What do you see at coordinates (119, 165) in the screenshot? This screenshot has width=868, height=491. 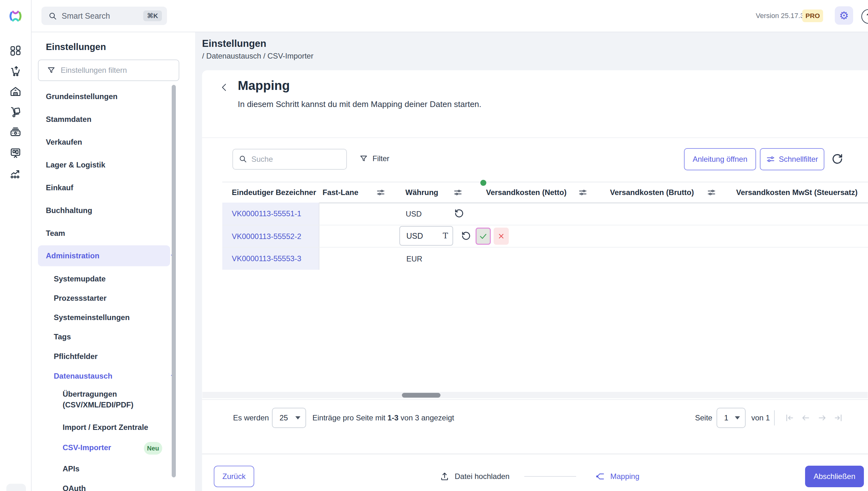 I see `sidebar-item-lager-logistik: Lager & Logistik` at bounding box center [119, 165].